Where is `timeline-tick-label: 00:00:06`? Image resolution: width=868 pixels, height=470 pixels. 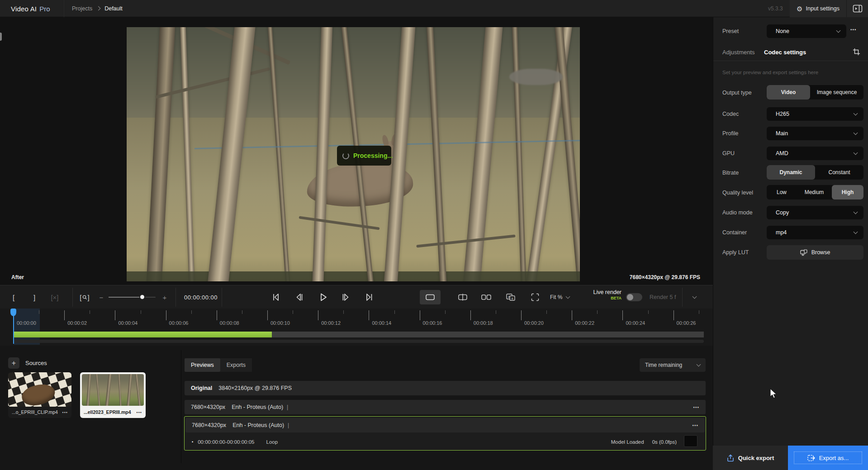 timeline-tick-label: 00:00:06 is located at coordinates (179, 323).